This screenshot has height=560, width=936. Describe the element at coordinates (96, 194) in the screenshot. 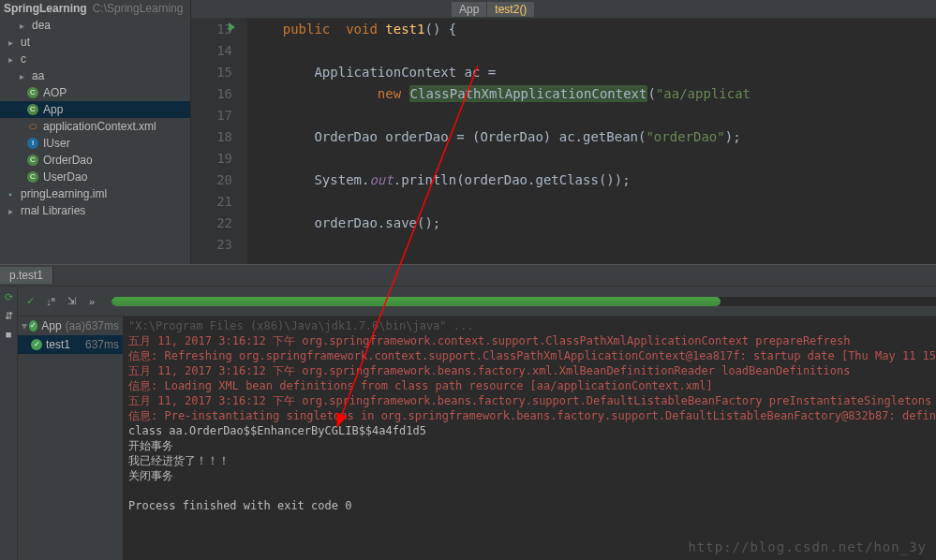

I see `tree-item-pringlearning-iml: ▪pringLearning.iml` at that location.